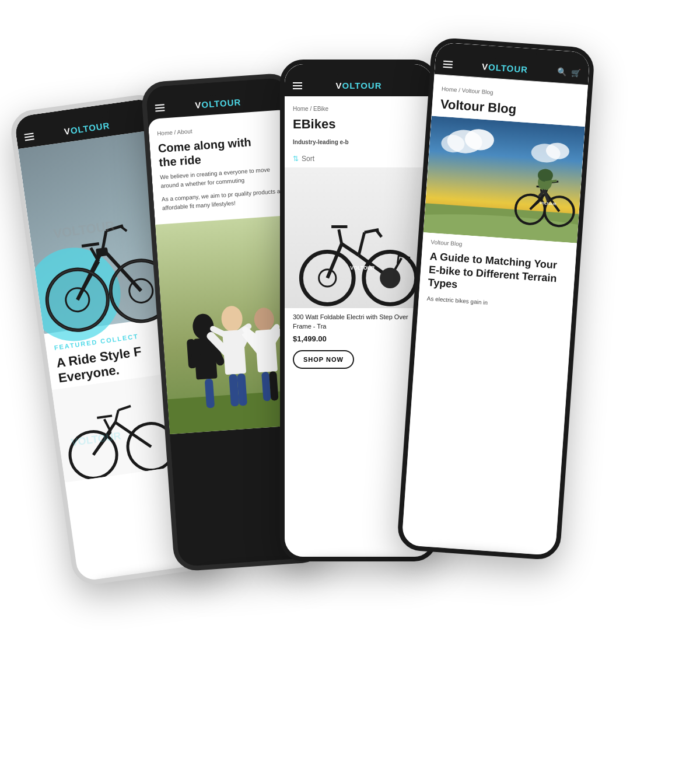 Image resolution: width=700 pixels, height=761 pixels. I want to click on foldable-bike-svg: VOLTOUR, so click(359, 238).